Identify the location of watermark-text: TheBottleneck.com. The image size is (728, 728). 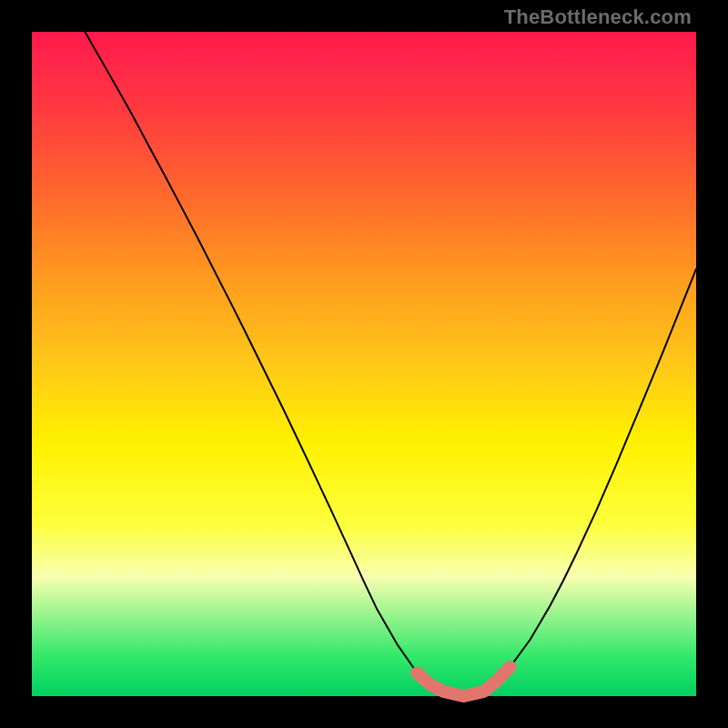
(598, 17).